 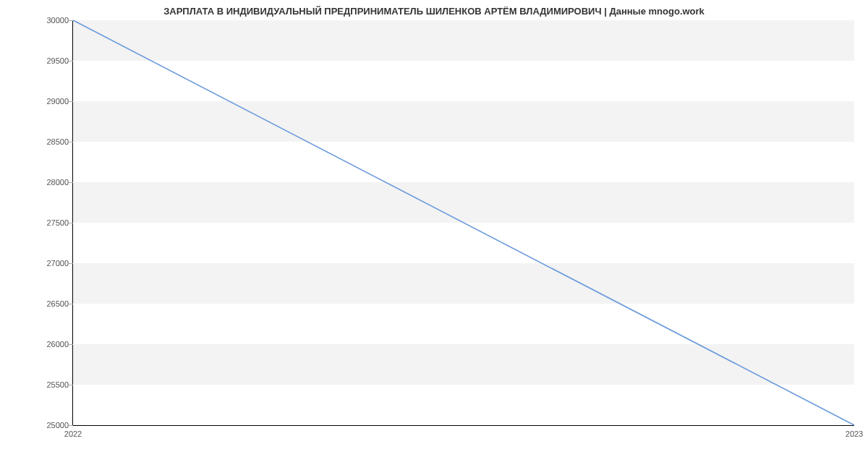 I want to click on x-tick-label: 2023, so click(x=854, y=434).